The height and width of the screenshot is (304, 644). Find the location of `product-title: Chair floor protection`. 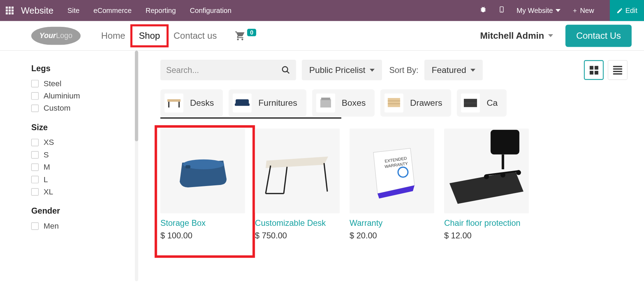

product-title: Chair floor protection is located at coordinates (486, 223).